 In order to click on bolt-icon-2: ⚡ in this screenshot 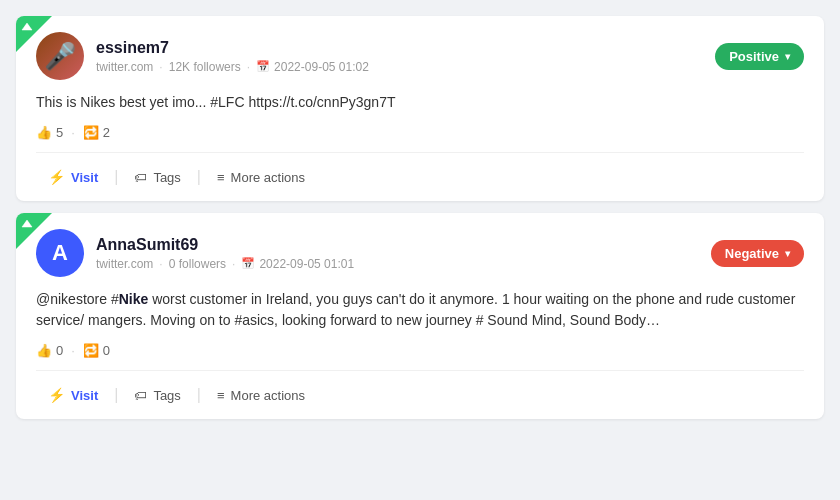, I will do `click(56, 395)`.